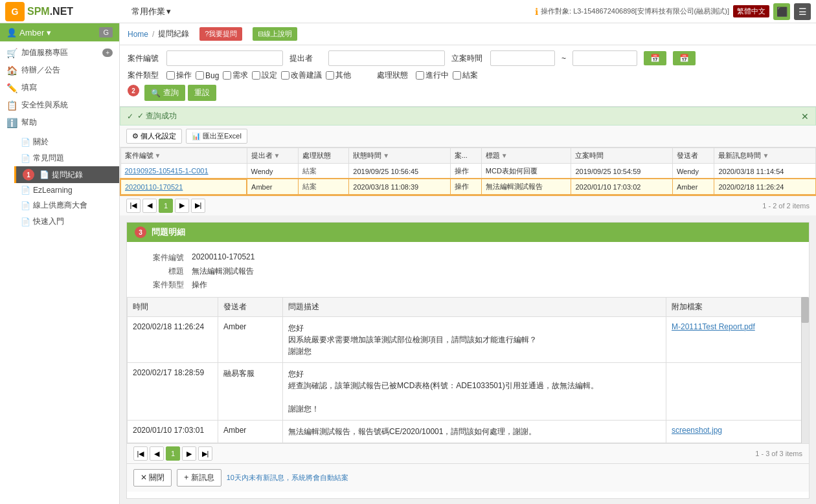 The width and height of the screenshot is (816, 504). Describe the element at coordinates (153, 477) in the screenshot. I see `close-button: ✕ 關閉` at that location.